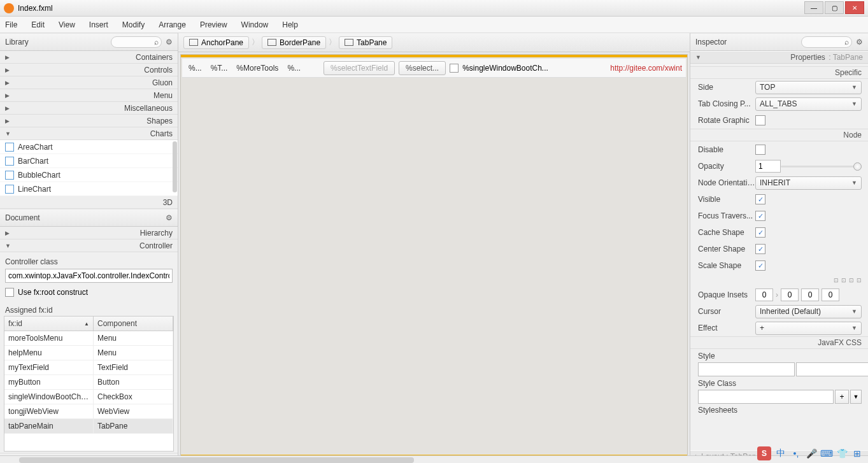 This screenshot has height=463, width=868. Describe the element at coordinates (822, 166) in the screenshot. I see `opacity-slider` at that location.